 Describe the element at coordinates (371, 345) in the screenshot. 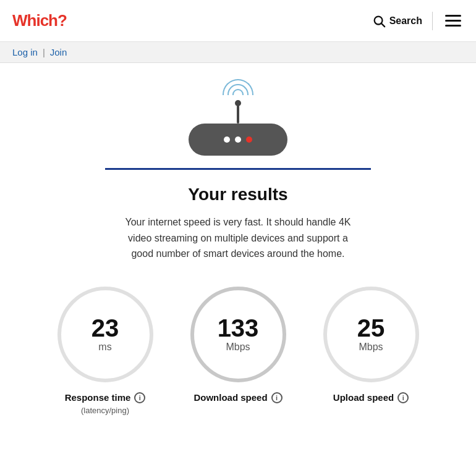

I see `metric-upload-speed: 25 Mbps Upload speed i` at that location.